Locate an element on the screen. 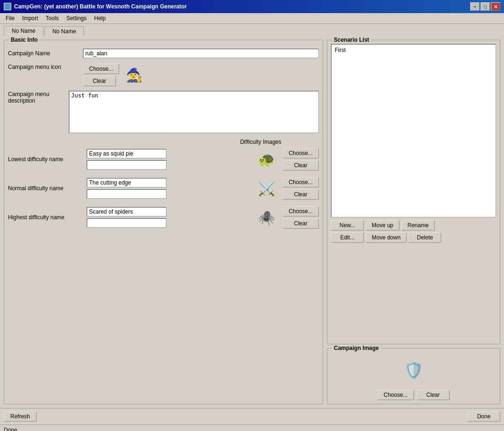 The width and height of the screenshot is (504, 431). highest-difficulty-name-input is located at coordinates (127, 212).